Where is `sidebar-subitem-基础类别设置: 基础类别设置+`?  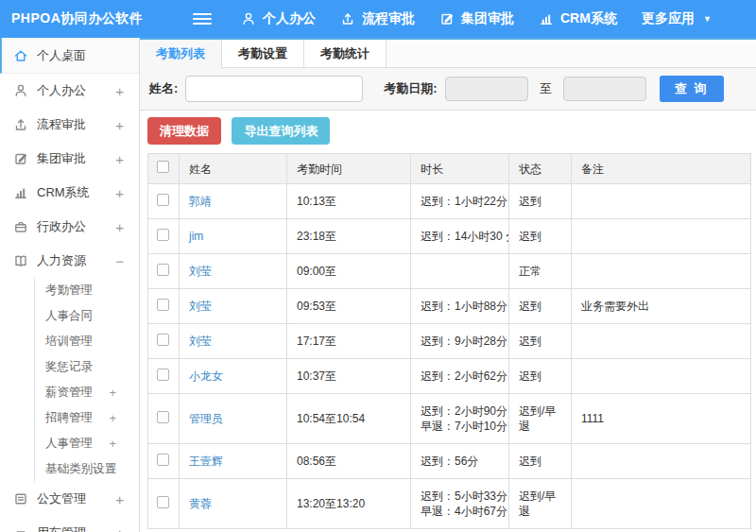
sidebar-subitem-基础类别设置: 基础类别设置+ is located at coordinates (87, 469).